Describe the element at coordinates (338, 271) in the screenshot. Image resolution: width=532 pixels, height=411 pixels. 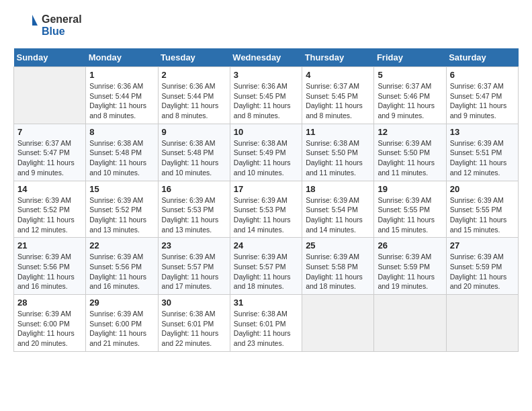
I see `day-info: Sunrise: 6:39 AM Sunset: 5:58 PM Dayligh…` at that location.